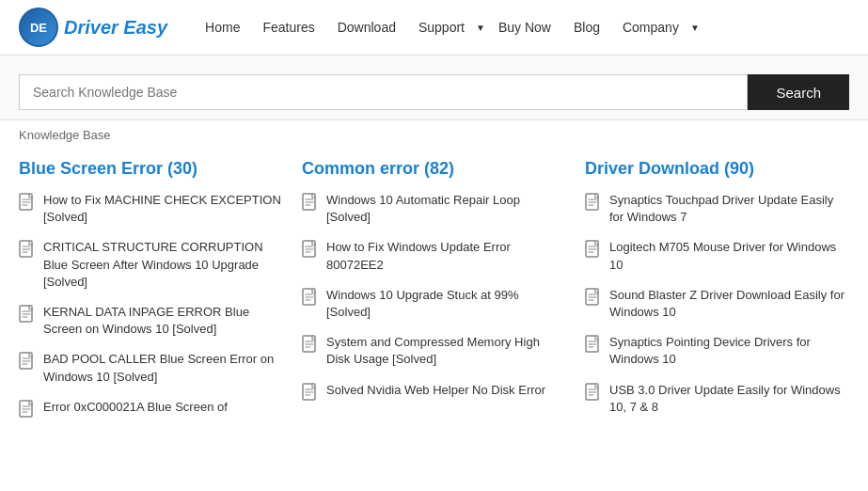 The width and height of the screenshot is (868, 491). I want to click on article-link: How to Fix MACHINE CHECK EXCEPTION [Solv…, so click(164, 209).